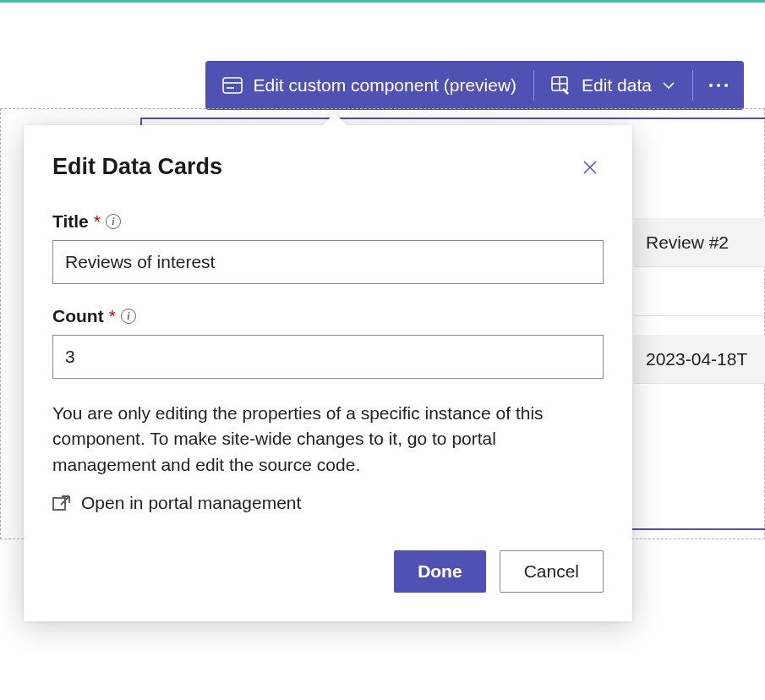  What do you see at coordinates (669, 85) in the screenshot?
I see `chevron-down-icon` at bounding box center [669, 85].